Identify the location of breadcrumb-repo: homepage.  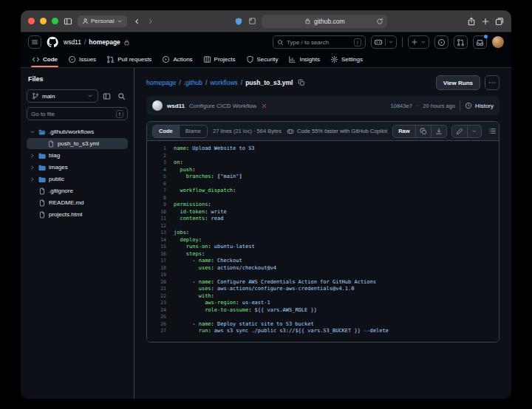
(105, 42).